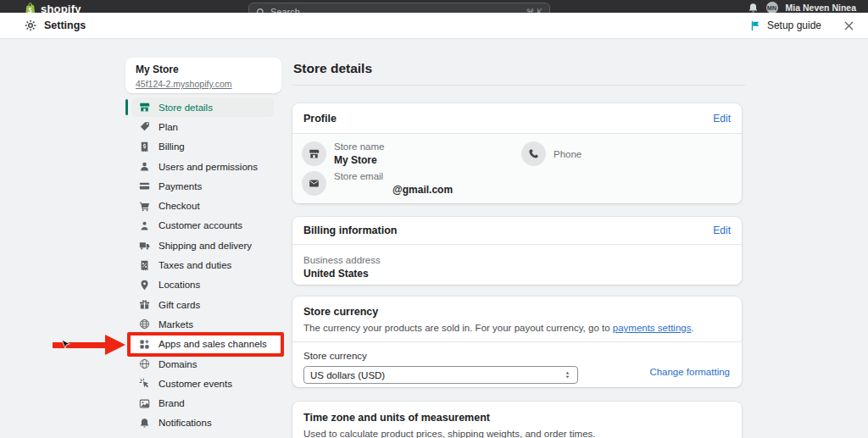 The height and width of the screenshot is (438, 868). What do you see at coordinates (144, 225) in the screenshot?
I see `customer-accounts-icon` at bounding box center [144, 225].